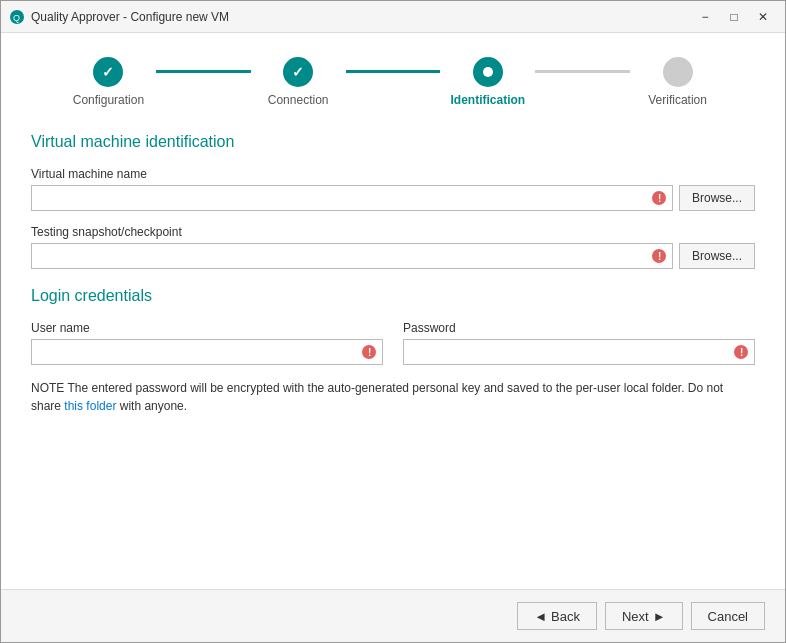 This screenshot has width=786, height=643. I want to click on snapshot-group: Testing snapshot/checkpoint ! Browse..., so click(393, 247).